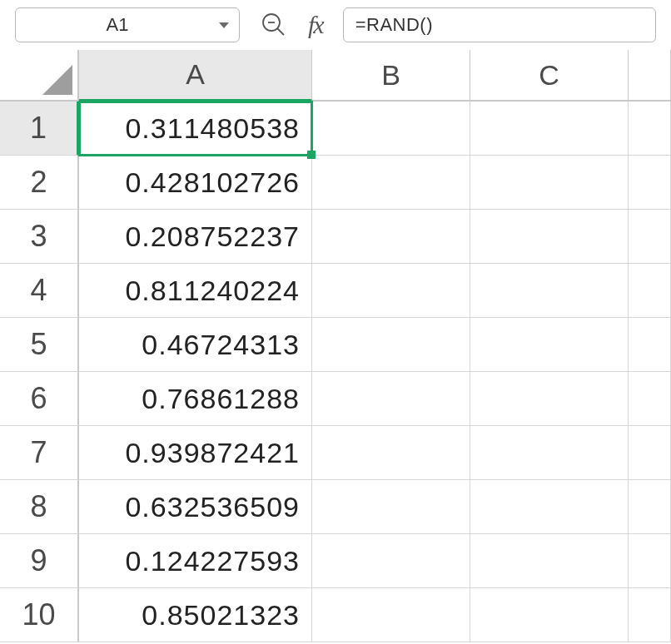 The width and height of the screenshot is (671, 644). What do you see at coordinates (391, 291) in the screenshot?
I see `cell-B4` at bounding box center [391, 291].